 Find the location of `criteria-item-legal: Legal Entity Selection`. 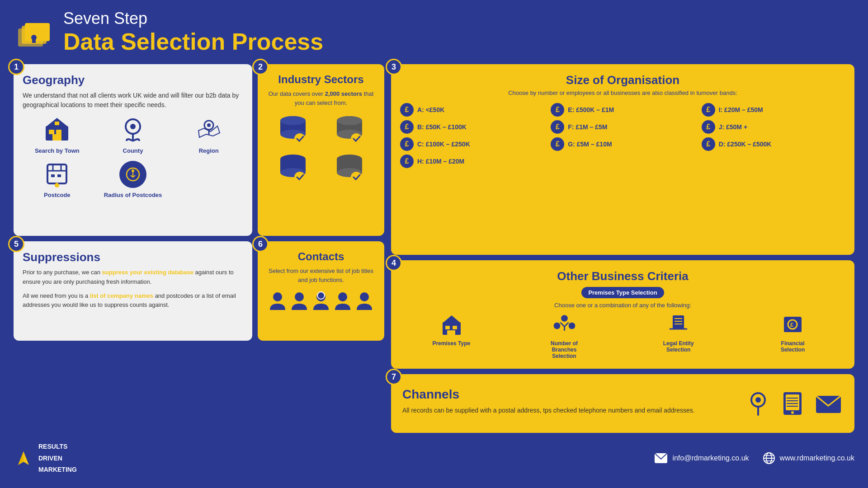

criteria-item-legal: Legal Entity Selection is located at coordinates (679, 333).